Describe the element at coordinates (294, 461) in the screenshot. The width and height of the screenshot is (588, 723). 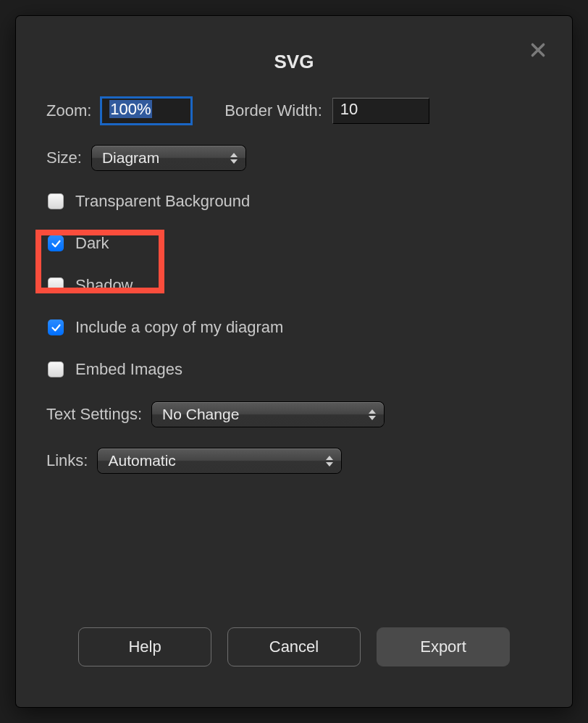
I see `links-row: Links: Automatic` at that location.